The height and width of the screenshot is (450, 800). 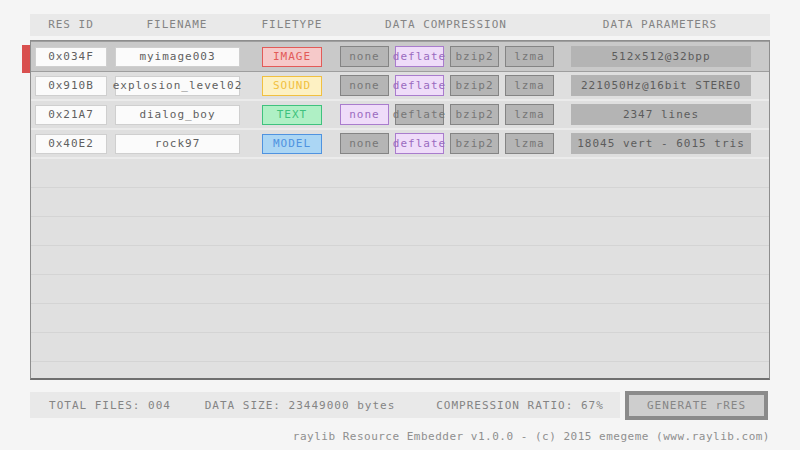 I want to click on data-parameters-value: 221050Hz@16bit STEREO, so click(x=661, y=86).